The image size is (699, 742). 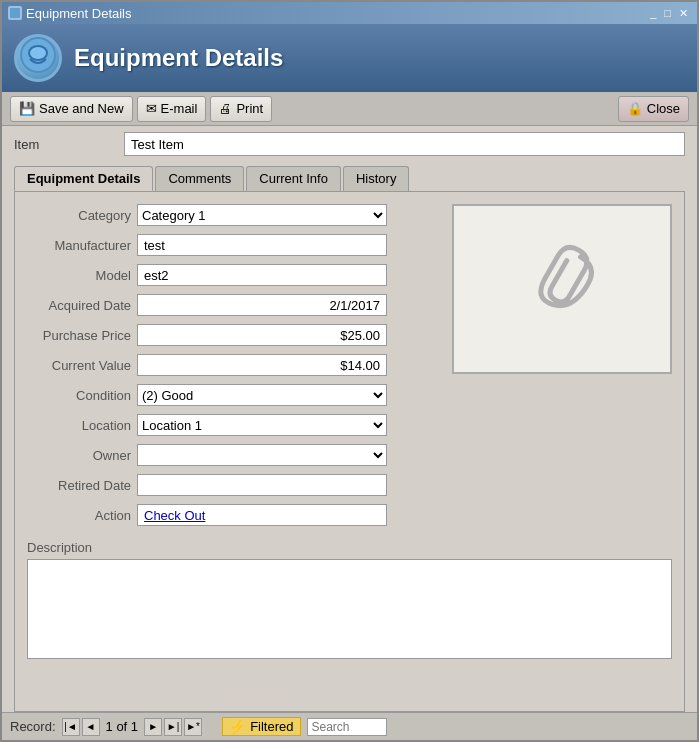 I want to click on current-value-input, so click(x=262, y=365).